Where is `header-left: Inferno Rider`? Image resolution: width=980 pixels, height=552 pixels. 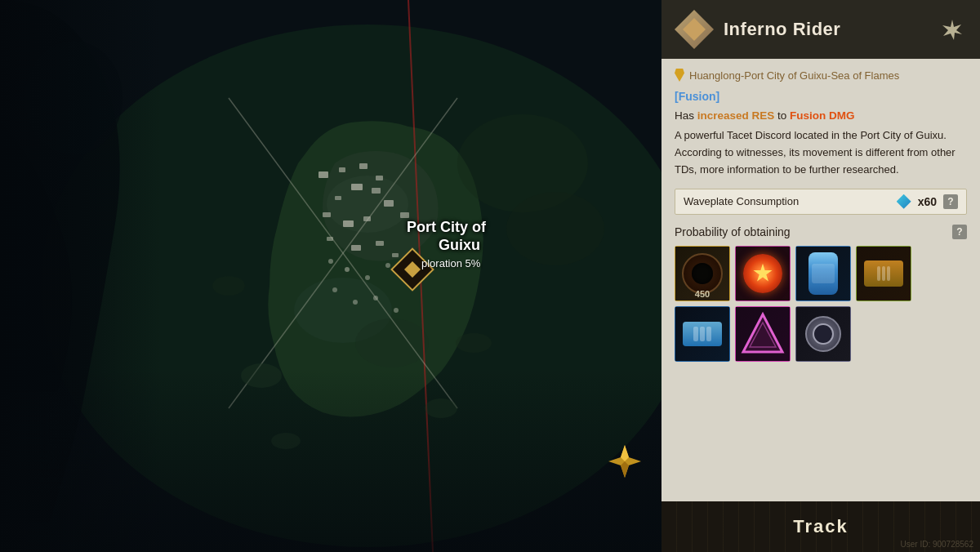
header-left: Inferno Rider is located at coordinates (758, 29).